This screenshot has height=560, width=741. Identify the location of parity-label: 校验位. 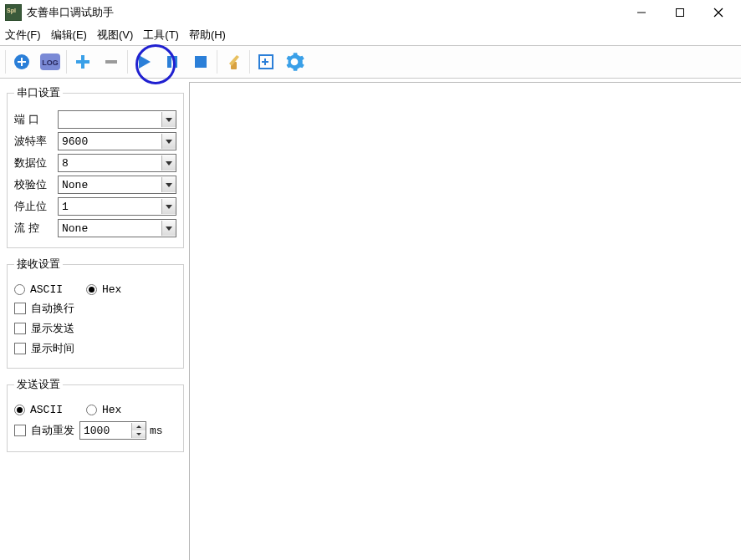
(36, 185).